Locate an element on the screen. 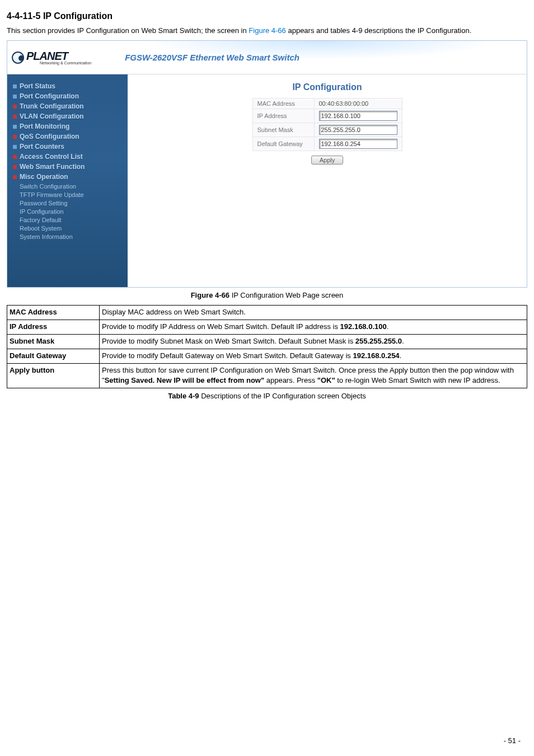 The width and height of the screenshot is (534, 756). nav-label: Port Counters is located at coordinates (42, 147).